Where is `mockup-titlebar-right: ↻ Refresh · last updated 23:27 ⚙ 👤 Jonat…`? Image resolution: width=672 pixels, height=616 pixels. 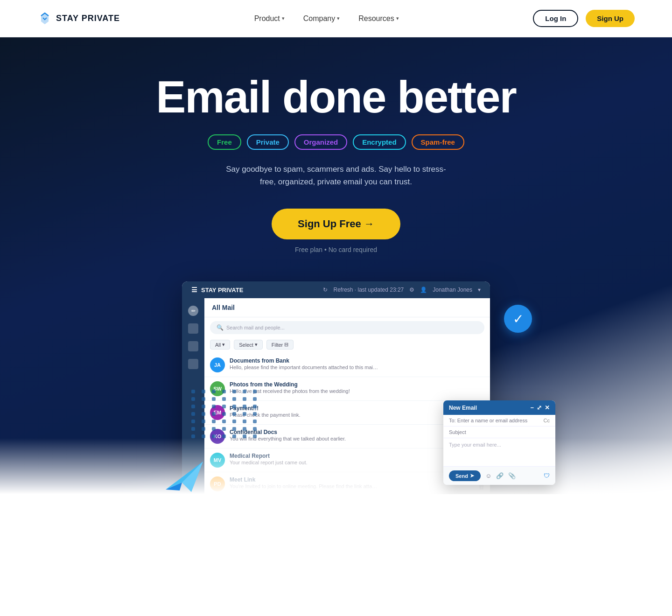
mockup-titlebar-right: ↻ Refresh · last updated 23:27 ⚙ 👤 Jonat… is located at coordinates (402, 290).